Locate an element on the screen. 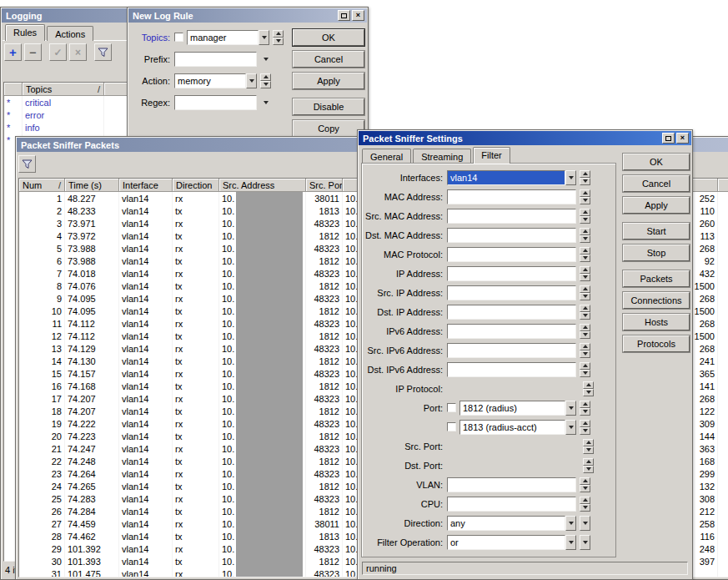  tab-actions: Actions is located at coordinates (70, 33).